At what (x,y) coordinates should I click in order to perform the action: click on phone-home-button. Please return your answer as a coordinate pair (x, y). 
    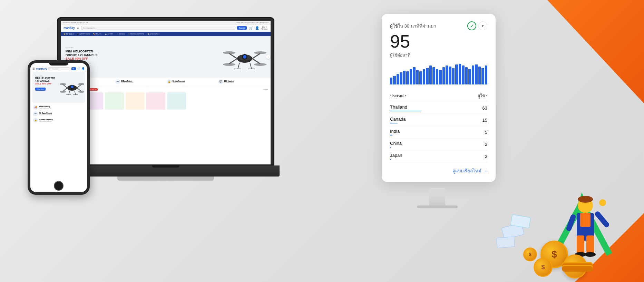
    Looking at the image, I should click on (59, 186).